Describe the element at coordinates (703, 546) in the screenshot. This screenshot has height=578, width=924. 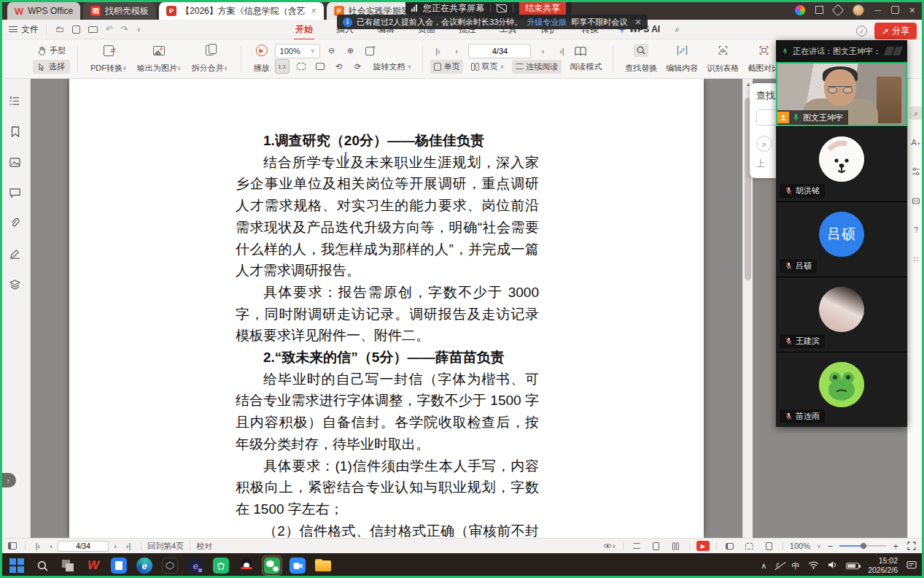
I see `play-slideshow-button: ▶` at that location.